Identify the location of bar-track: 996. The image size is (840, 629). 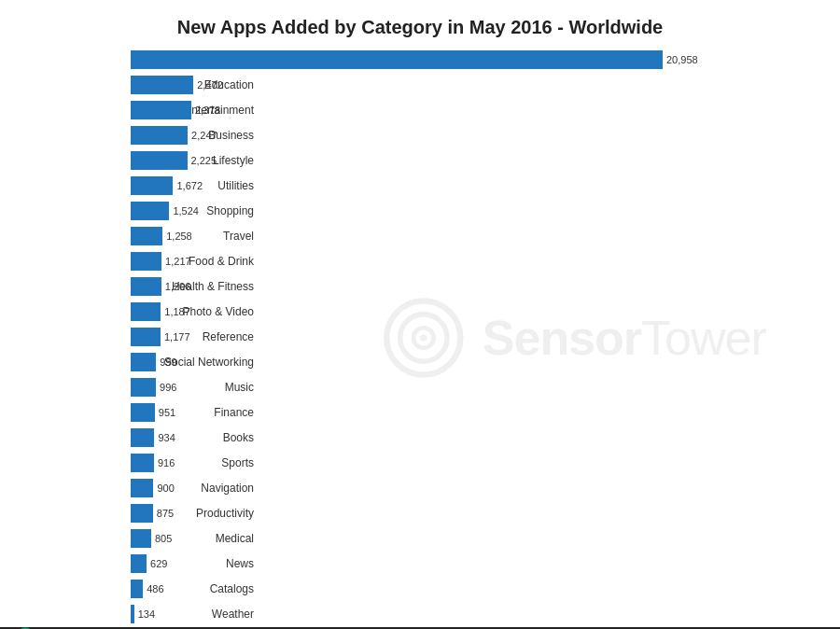
(462, 387).